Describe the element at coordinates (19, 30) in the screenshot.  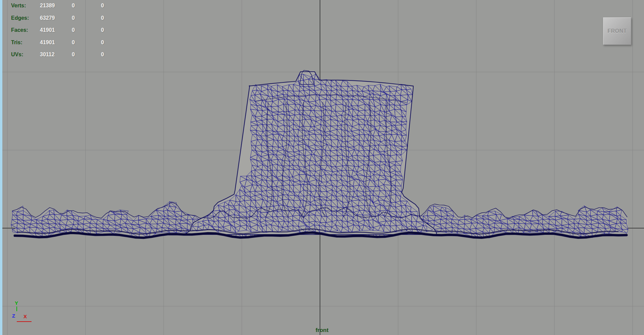
I see `hud-stat-label: Faces:` at that location.